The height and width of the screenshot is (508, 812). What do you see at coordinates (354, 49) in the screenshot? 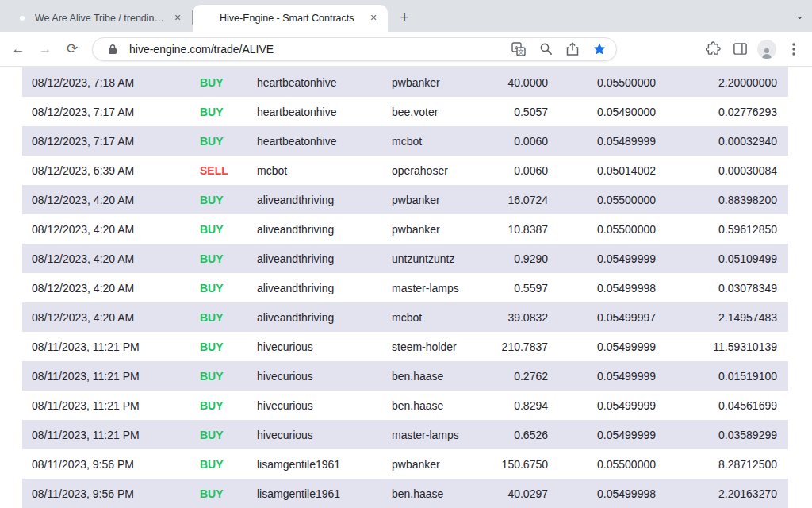
I see `address-bar: hive-engine.com/trade/ALIVE A文` at bounding box center [354, 49].